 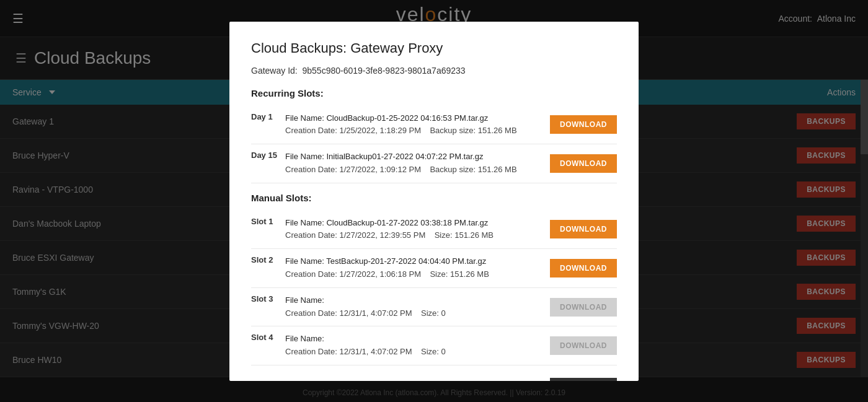 What do you see at coordinates (401, 125) in the screenshot?
I see `slot-details: File Name: CloudBackup-01-25-2022 04:16:…` at bounding box center [401, 125].